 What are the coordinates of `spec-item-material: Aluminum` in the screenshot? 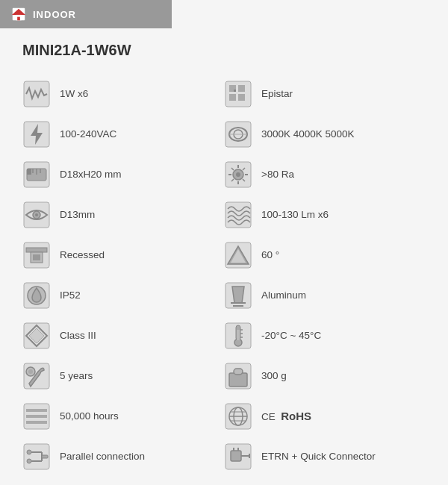 It's located at (325, 295).